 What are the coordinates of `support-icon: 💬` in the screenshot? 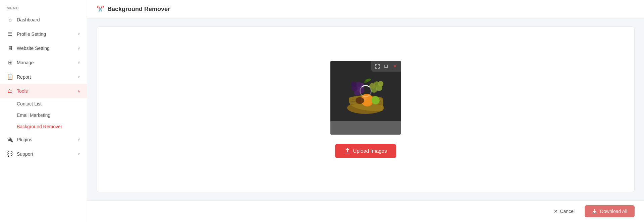 It's located at (10, 154).